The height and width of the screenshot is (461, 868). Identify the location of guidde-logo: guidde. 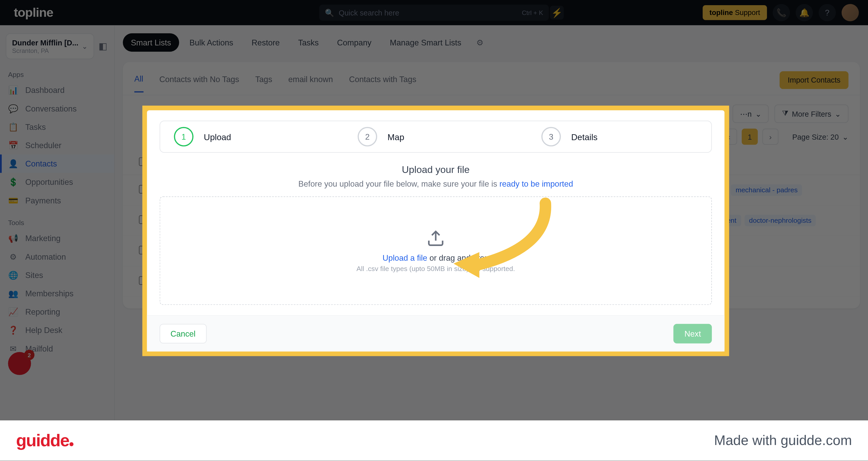
(44, 441).